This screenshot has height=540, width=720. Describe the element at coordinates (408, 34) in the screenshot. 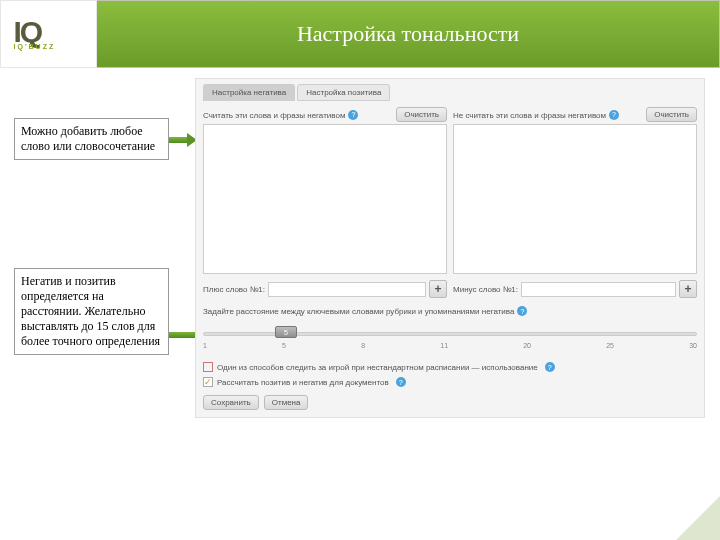

I see `title-bar: Настройка тональности` at that location.